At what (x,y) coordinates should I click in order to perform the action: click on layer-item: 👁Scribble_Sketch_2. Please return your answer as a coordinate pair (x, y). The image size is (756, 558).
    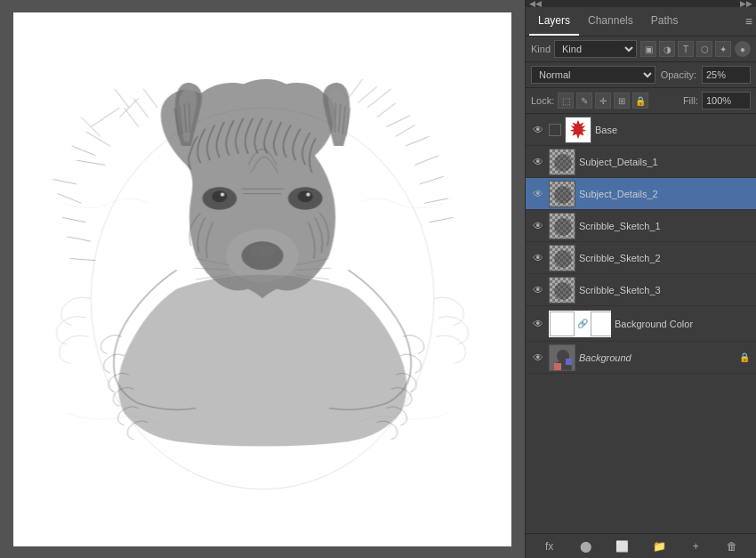
    Looking at the image, I should click on (640, 258).